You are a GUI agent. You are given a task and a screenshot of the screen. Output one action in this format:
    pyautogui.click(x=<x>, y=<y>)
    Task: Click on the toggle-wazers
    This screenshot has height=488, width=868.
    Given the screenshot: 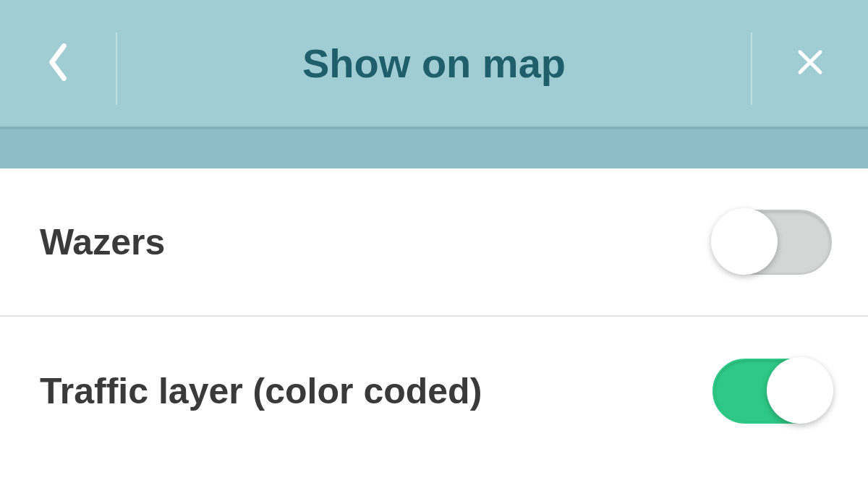 What is the action you would take?
    pyautogui.click(x=773, y=242)
    